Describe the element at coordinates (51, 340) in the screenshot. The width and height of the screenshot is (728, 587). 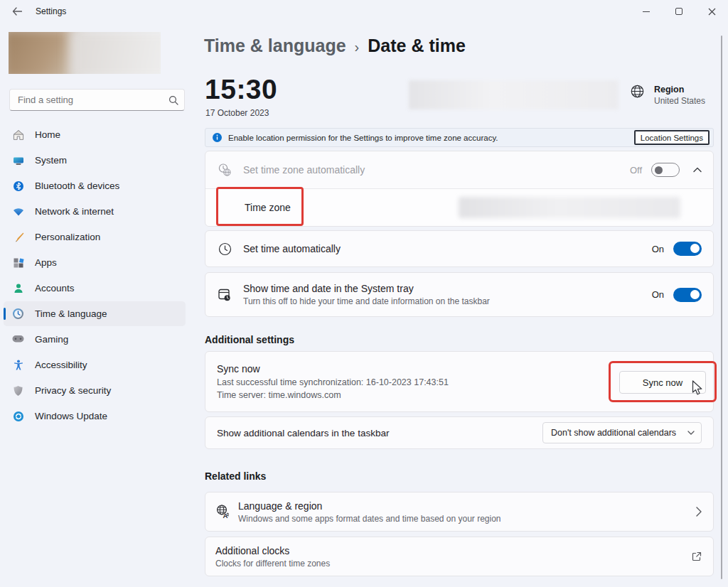
I see `sidebar-item-label: Gaming` at that location.